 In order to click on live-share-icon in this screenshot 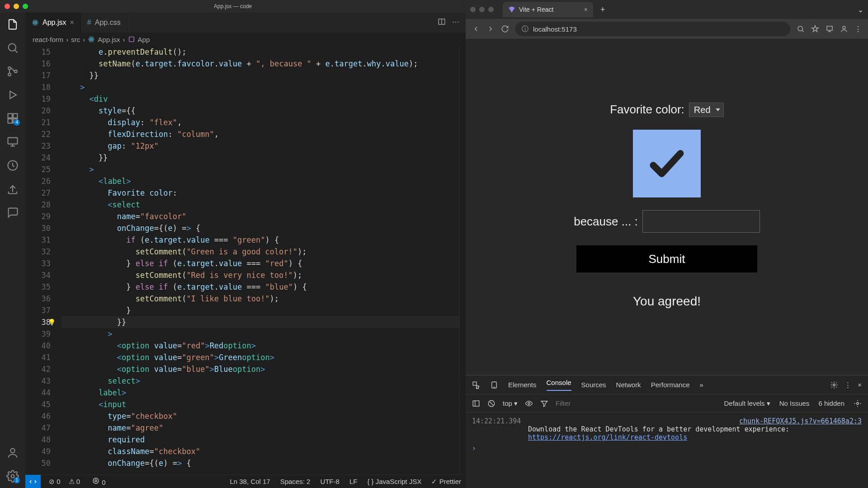, I will do `click(13, 189)`.